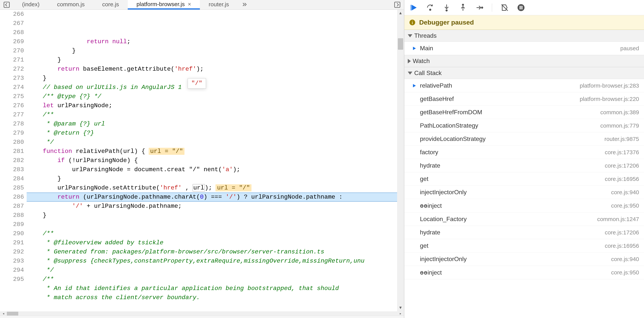 The image size is (644, 318). Describe the element at coordinates (202, 314) in the screenshot. I see `horizontal-scrollbar: ◂ ▸` at that location.